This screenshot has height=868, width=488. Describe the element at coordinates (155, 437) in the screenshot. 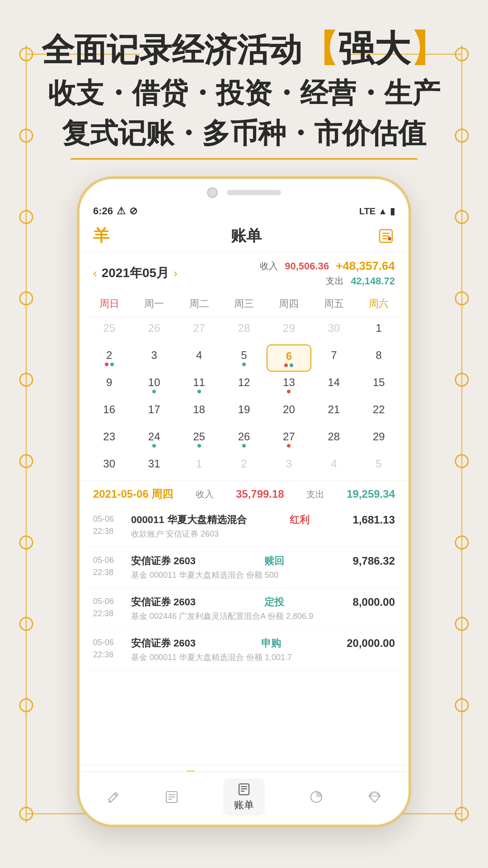

I see `day-number: 24` at that location.